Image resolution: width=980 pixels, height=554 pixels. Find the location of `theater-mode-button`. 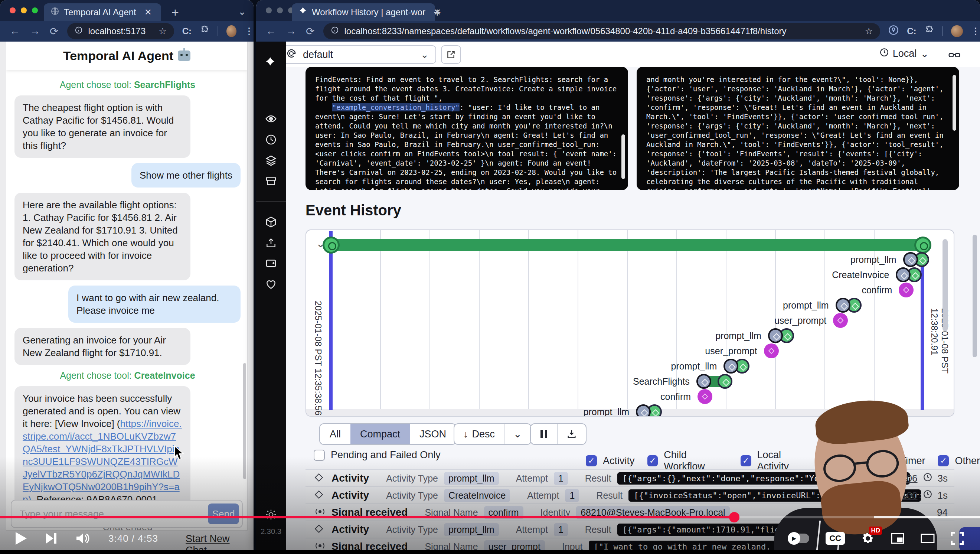

theater-mode-button is located at coordinates (928, 538).